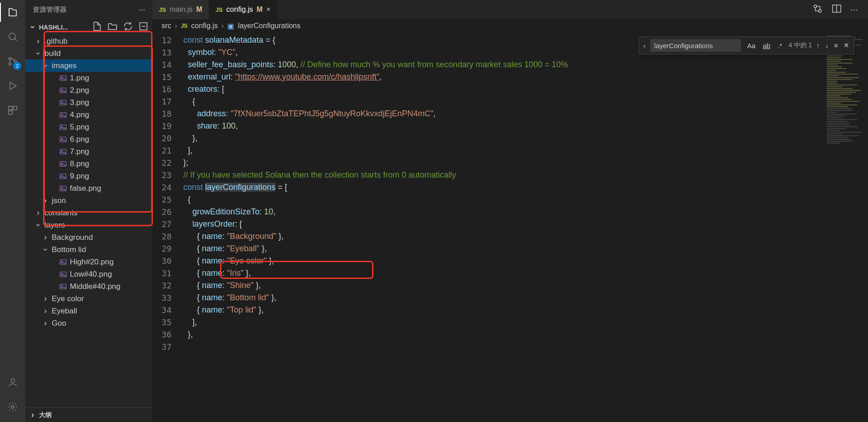 Image resolution: width=868 pixels, height=422 pixels. What do you see at coordinates (89, 10) in the screenshot?
I see `sidebar-header: 资源管理器 ⋯` at bounding box center [89, 10].